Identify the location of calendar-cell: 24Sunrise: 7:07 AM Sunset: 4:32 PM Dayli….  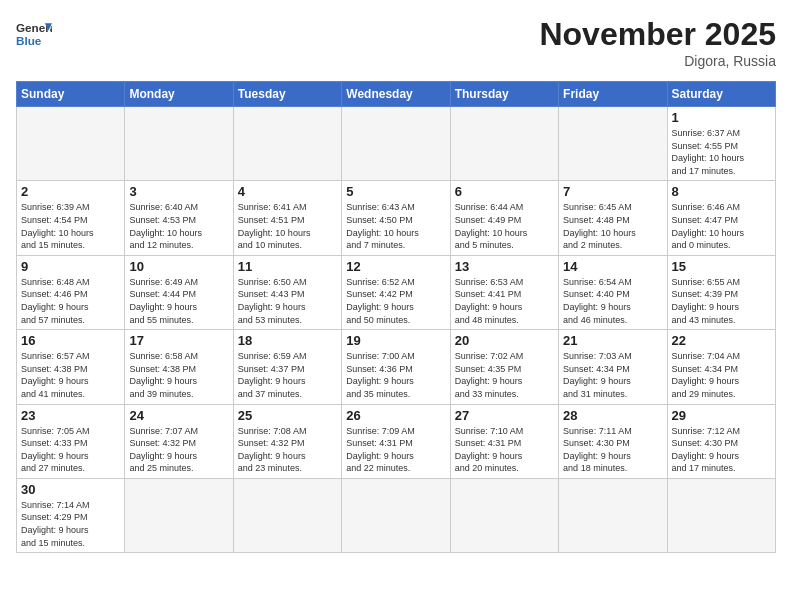
(179, 441).